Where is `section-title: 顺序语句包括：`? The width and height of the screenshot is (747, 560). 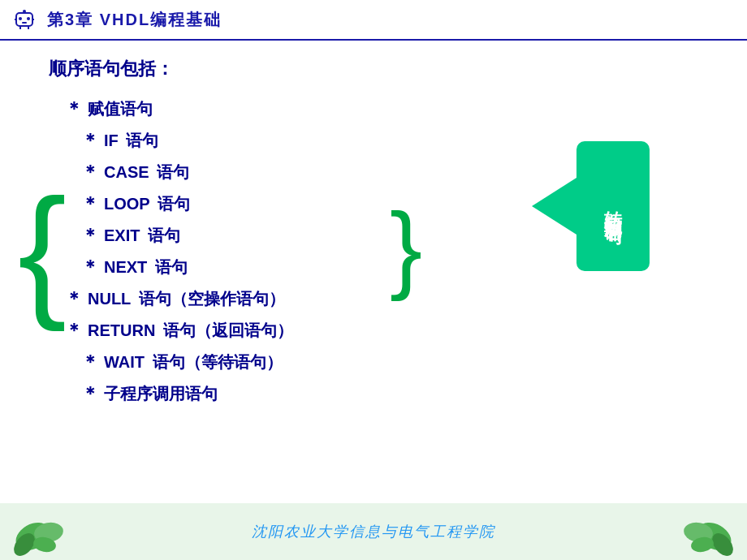
section-title: 顺序语句包括： is located at coordinates (374, 69).